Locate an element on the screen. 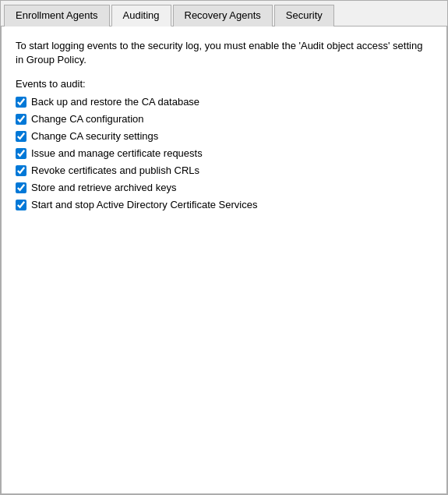 The image size is (448, 495). checkbox-label-cb7: Start and stop Active Directory Certific… is located at coordinates (144, 204).